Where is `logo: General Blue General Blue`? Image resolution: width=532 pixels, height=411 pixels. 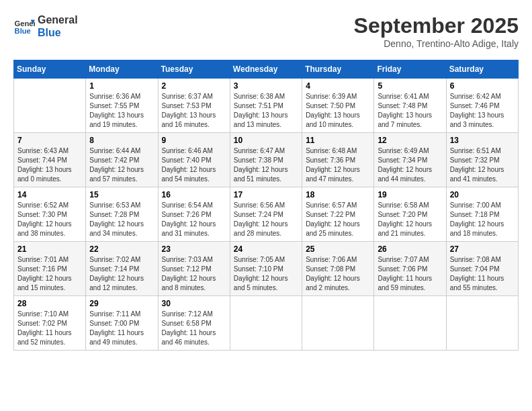
logo: General Blue General Blue is located at coordinates (46, 26).